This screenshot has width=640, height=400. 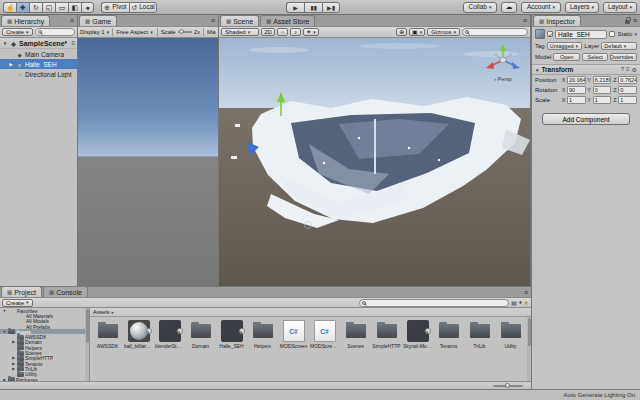 What do you see at coordinates (138, 334) in the screenshot?
I see `asset-item: C# ball_billiard_...` at bounding box center [138, 334].